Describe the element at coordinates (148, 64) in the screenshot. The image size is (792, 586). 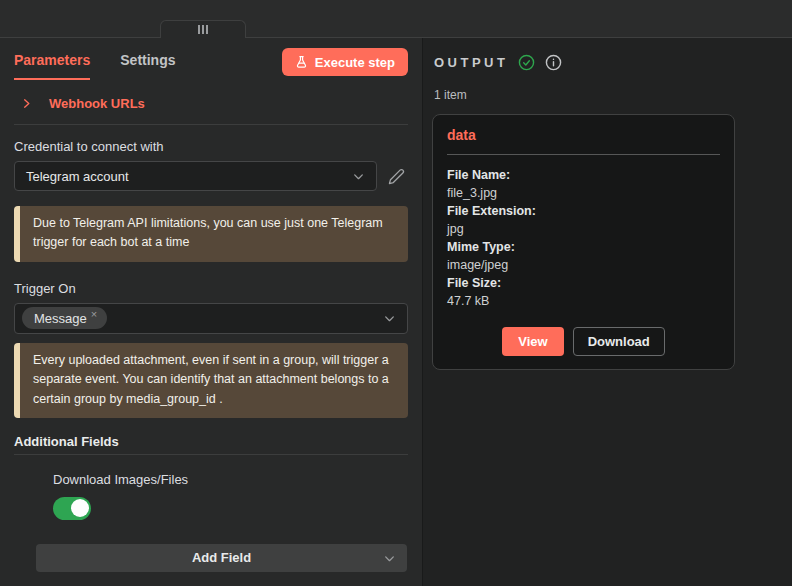
I see `tab-settings: Settings` at that location.